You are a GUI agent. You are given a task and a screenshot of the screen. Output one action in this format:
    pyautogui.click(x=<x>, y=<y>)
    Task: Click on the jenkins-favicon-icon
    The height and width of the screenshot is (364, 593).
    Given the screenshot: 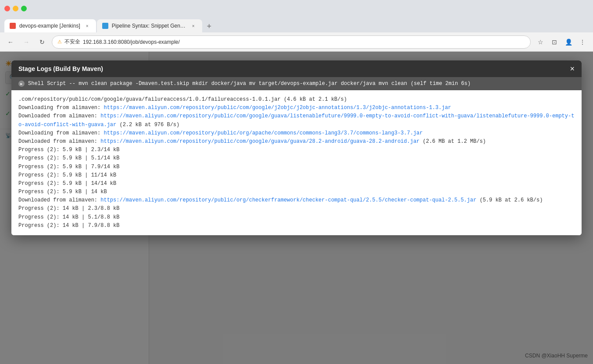 What is the action you would take?
    pyautogui.click(x=13, y=26)
    